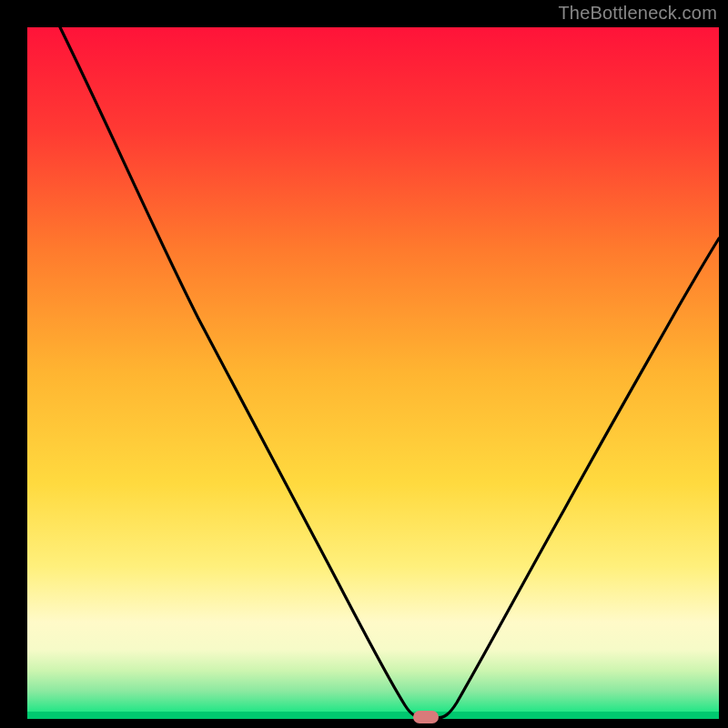  What do you see at coordinates (373, 715) in the screenshot?
I see `chart-bottom-strip` at bounding box center [373, 715].